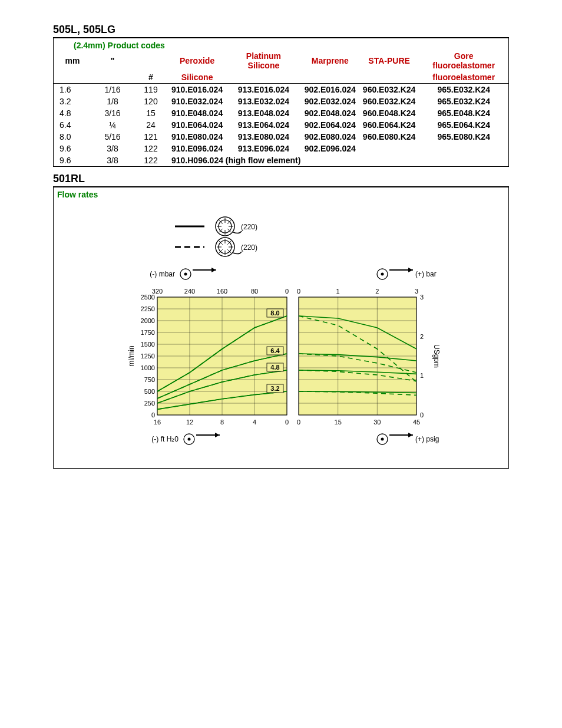  Describe the element at coordinates (389, 61) in the screenshot. I see `col-stapure: STA-PURE` at that location.